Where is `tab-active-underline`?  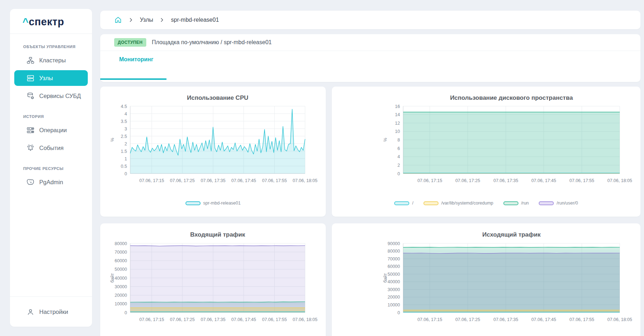 tab-active-underline is located at coordinates (133, 79).